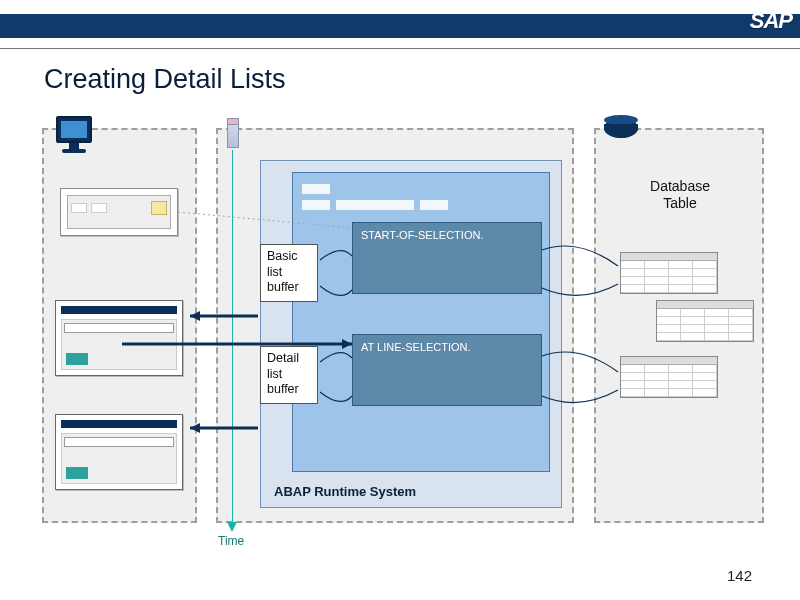 This screenshot has width=800, height=600. Describe the element at coordinates (289, 273) in the screenshot. I see `basic-list-buffer: Basic list buffer` at that location.